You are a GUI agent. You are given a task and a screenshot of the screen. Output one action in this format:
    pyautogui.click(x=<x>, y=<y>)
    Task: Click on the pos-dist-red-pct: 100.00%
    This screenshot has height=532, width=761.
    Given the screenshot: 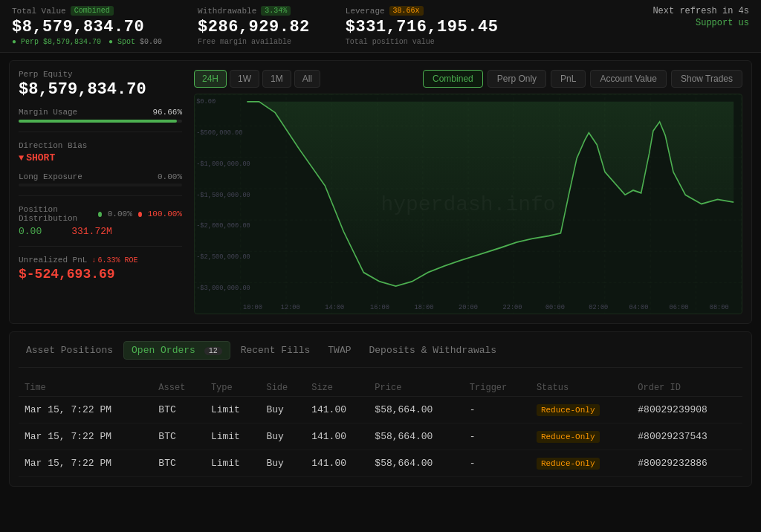 What is the action you would take?
    pyautogui.click(x=165, y=214)
    